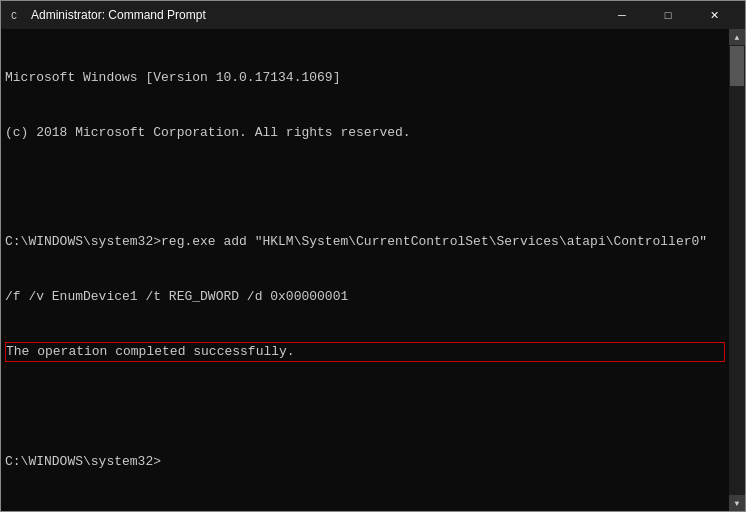  What do you see at coordinates (365, 462) in the screenshot?
I see `terminal-line-8: C:\WINDOWS\system32>` at bounding box center [365, 462].